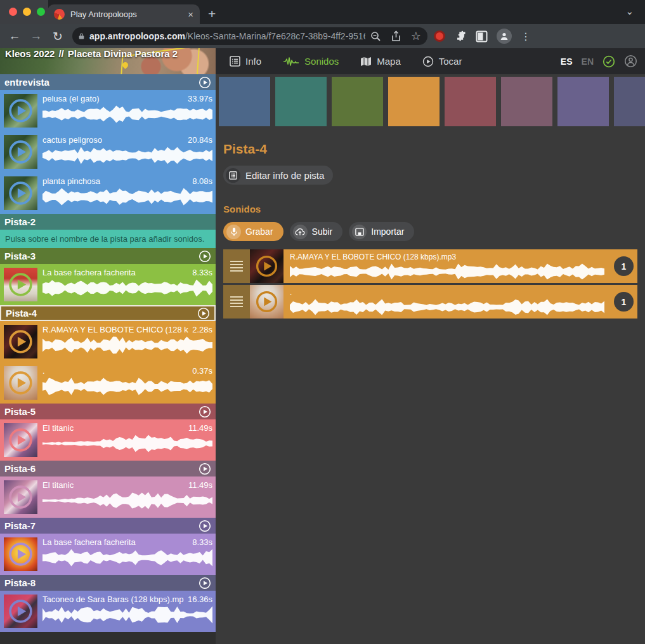 This screenshot has width=645, height=644. Describe the element at coordinates (567, 62) in the screenshot. I see `lang-es-button: ES` at that location.